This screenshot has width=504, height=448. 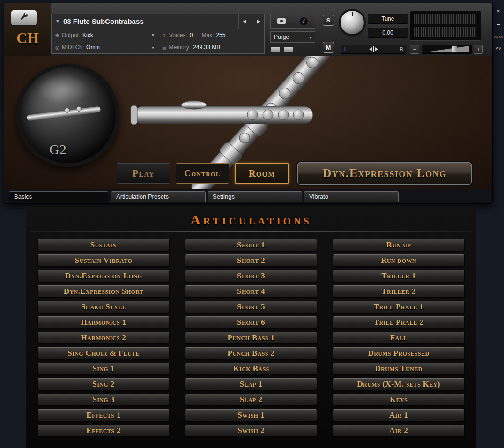 What do you see at coordinates (399, 338) in the screenshot?
I see `articulation-button: Fall` at bounding box center [399, 338].